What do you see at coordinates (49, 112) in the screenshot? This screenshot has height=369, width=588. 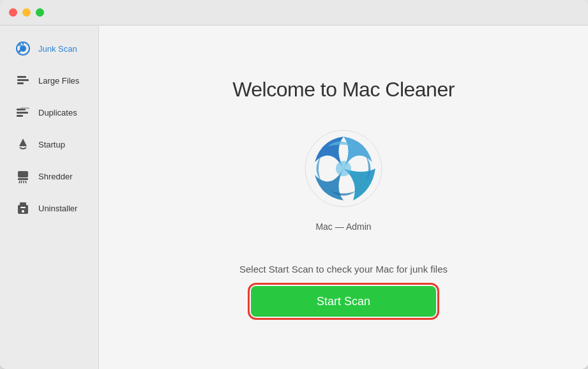 I see `sidebar-item-duplicates: Duplicates` at bounding box center [49, 112].